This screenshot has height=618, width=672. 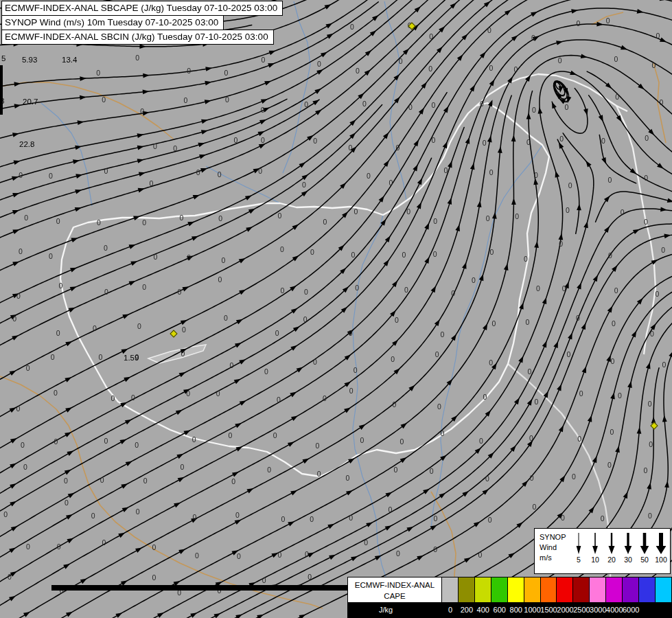 What do you see at coordinates (579, 552) in the screenshot?
I see `wind-speed-scale-item: 5` at bounding box center [579, 552].